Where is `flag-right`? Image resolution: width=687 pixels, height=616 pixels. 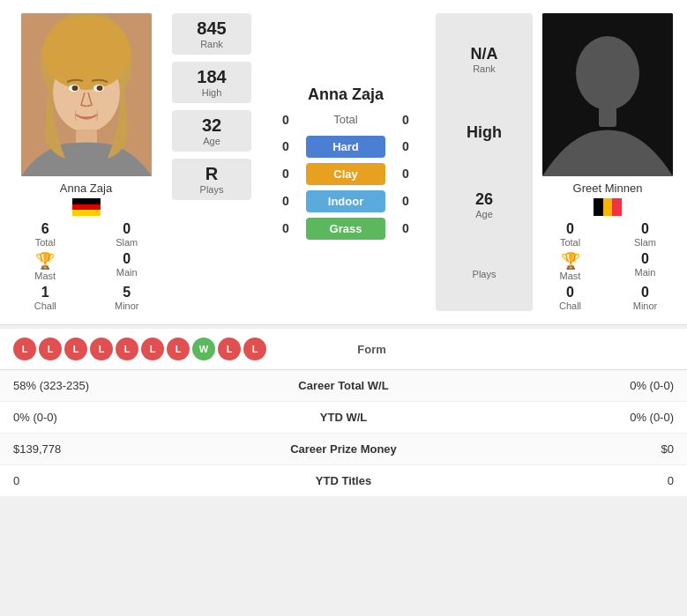 flag-right is located at coordinates (608, 207).